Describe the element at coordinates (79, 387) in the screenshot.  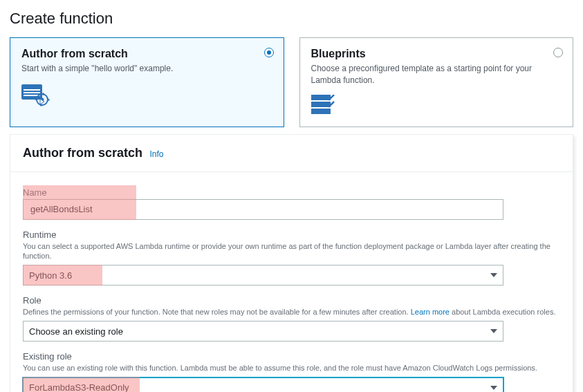
I see `existing-role-value: ForLambdaS3-ReadOnly` at that location.